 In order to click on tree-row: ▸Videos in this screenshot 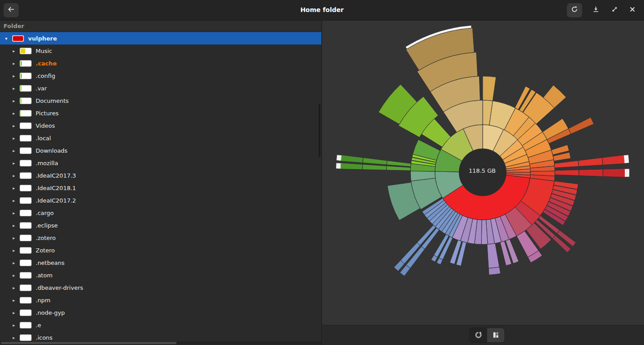, I will do `click(160, 126)`.